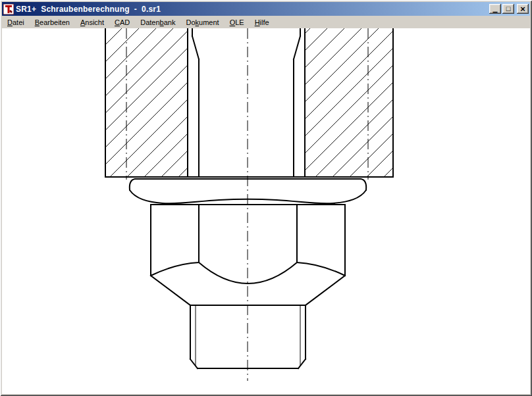 Image resolution: width=532 pixels, height=396 pixels. What do you see at coordinates (146, 103) in the screenshot?
I see `plate-hatch-left` at bounding box center [146, 103].